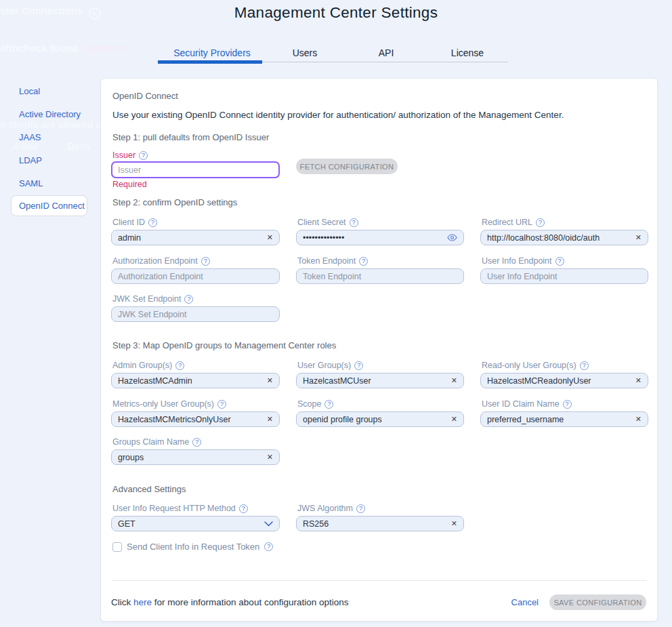 This screenshot has width=672, height=627. Describe the element at coordinates (195, 232) in the screenshot. I see `client-id-field: Client ID? ✕` at that location.